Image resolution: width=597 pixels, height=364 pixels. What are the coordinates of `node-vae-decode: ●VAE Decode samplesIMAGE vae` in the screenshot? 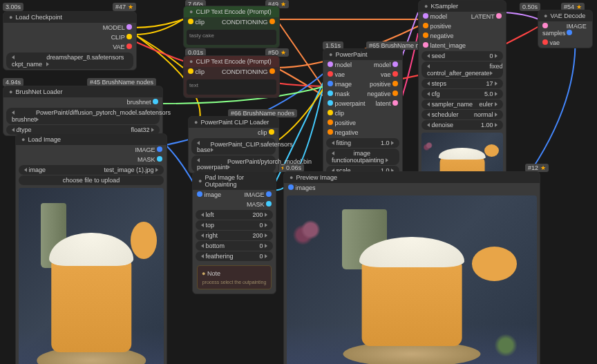 It's located at (565, 29).